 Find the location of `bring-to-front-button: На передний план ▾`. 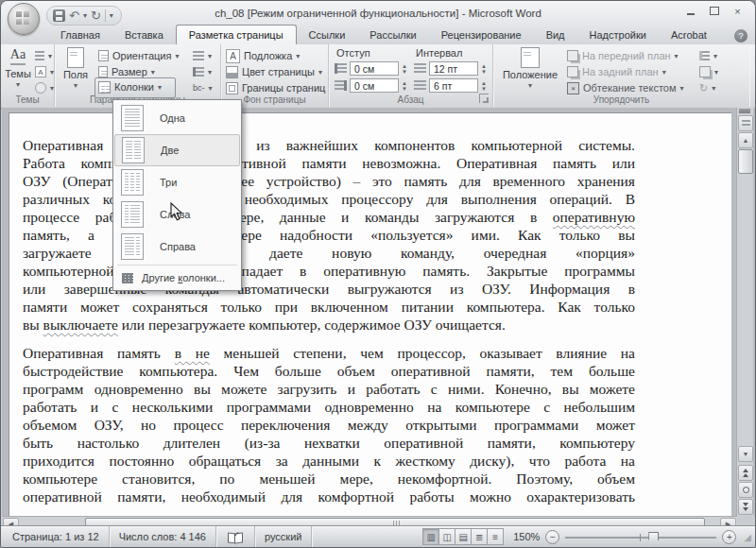

bring-to-front-button: На передний план ▾ is located at coordinates (623, 56).